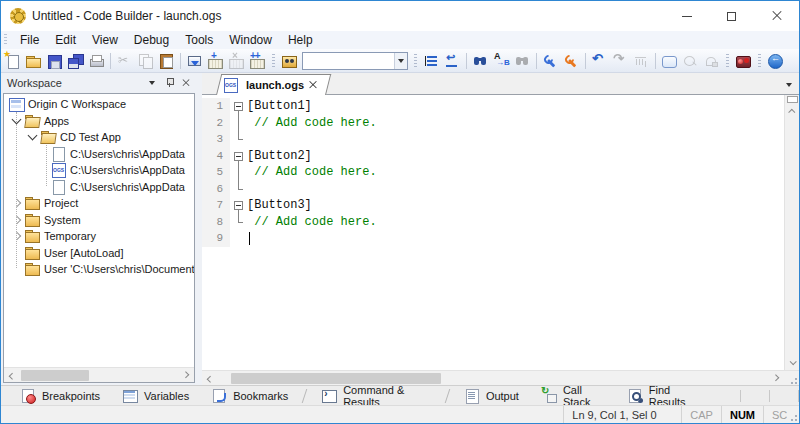  Describe the element at coordinates (744, 60) in the screenshot. I see `breakpoints-red-button` at that location.